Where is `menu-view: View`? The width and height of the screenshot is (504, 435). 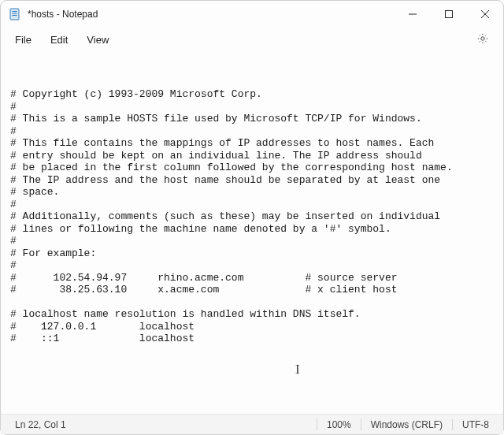 menu-view: View is located at coordinates (98, 39).